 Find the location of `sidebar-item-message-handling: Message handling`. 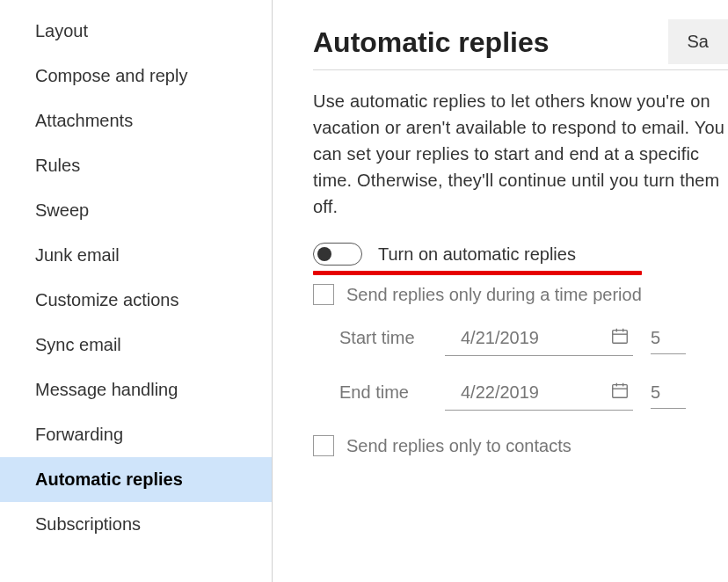

sidebar-item-message-handling: Message handling is located at coordinates (135, 390).